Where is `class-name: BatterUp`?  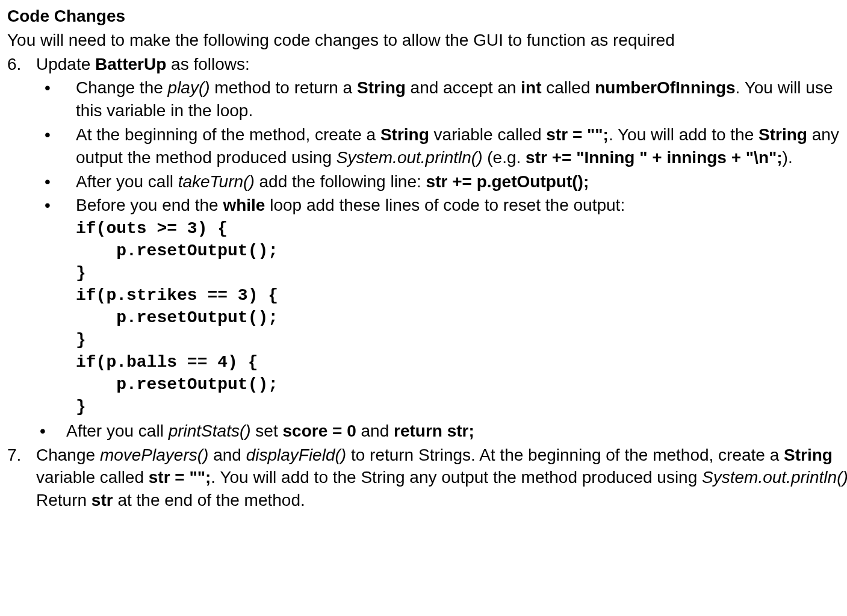 class-name: BatterUp is located at coordinates (131, 64).